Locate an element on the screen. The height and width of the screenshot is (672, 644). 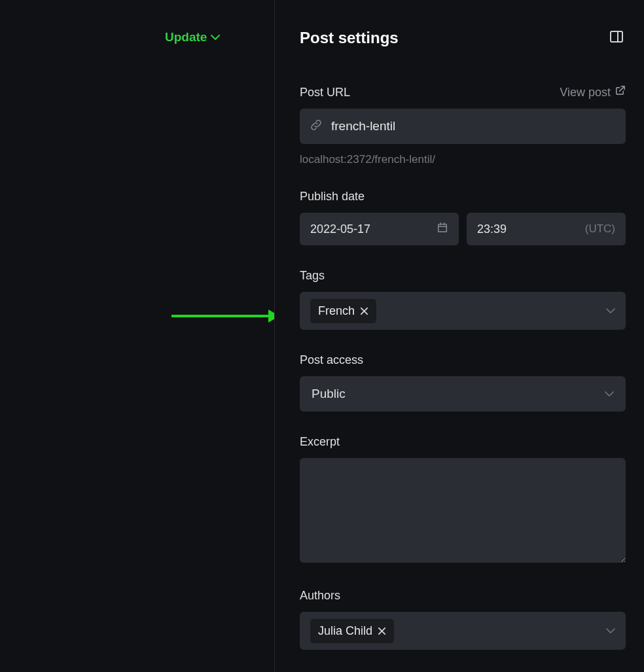
publish-date-input: 2022-05-17 is located at coordinates (380, 229).